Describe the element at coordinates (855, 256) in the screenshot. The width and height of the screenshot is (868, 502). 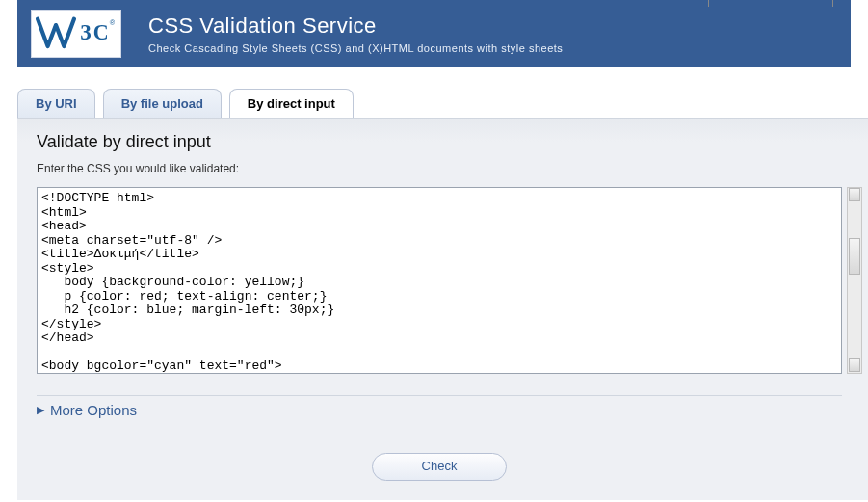
I see `scroll-thumb` at that location.